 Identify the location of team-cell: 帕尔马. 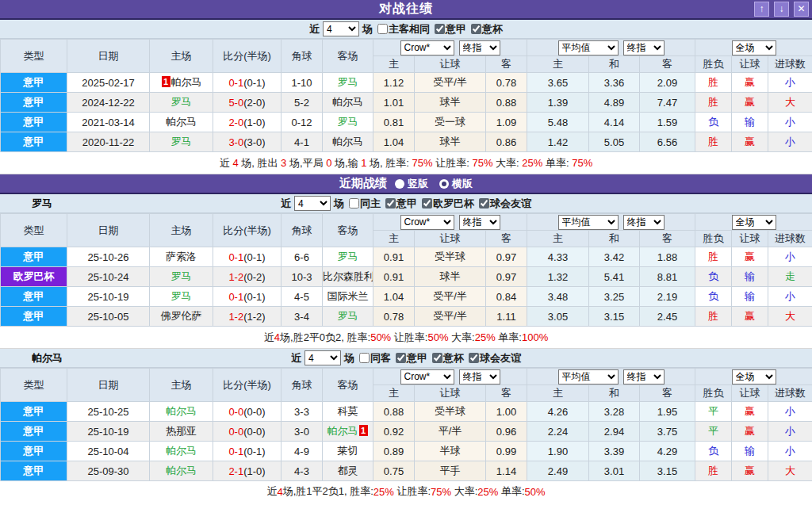
(348, 143).